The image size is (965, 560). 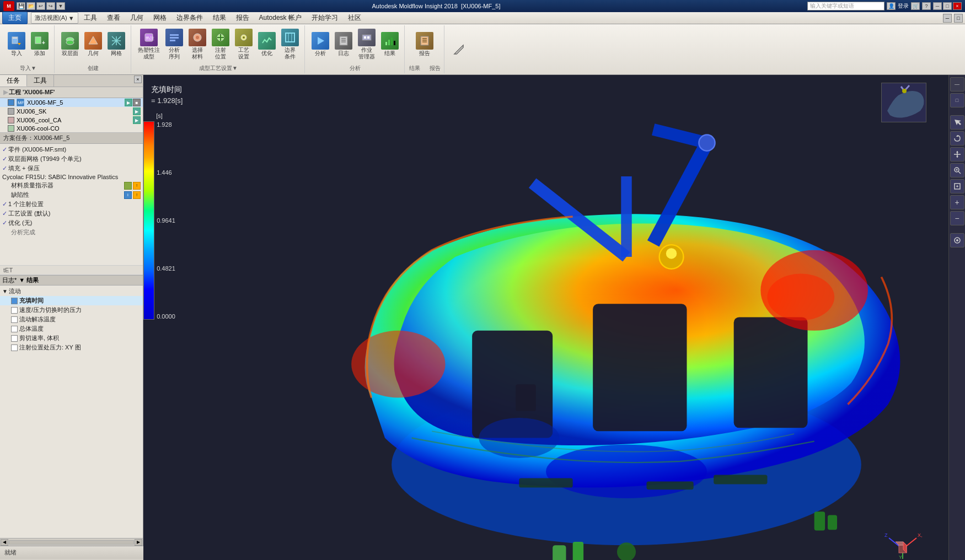 What do you see at coordinates (390, 44) in the screenshot?
I see `results-btn: 结果` at bounding box center [390, 44].